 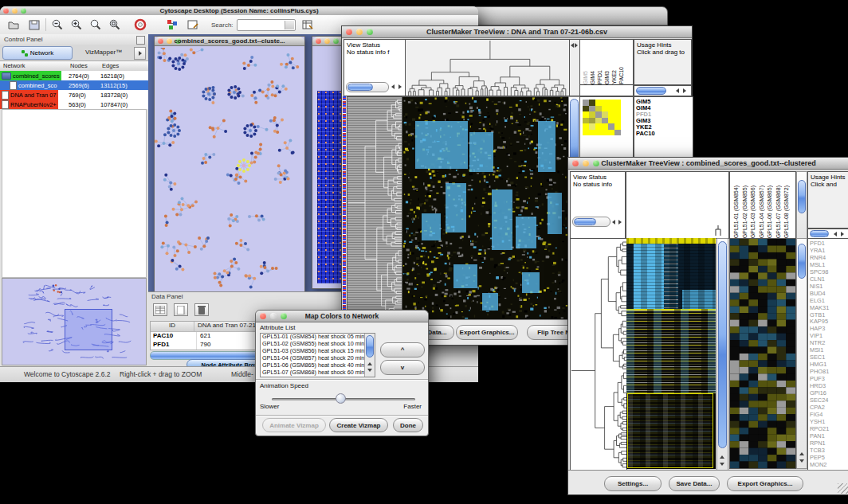 I want to click on column-label: GPL51-04 (GSM857), so click(x=762, y=212).